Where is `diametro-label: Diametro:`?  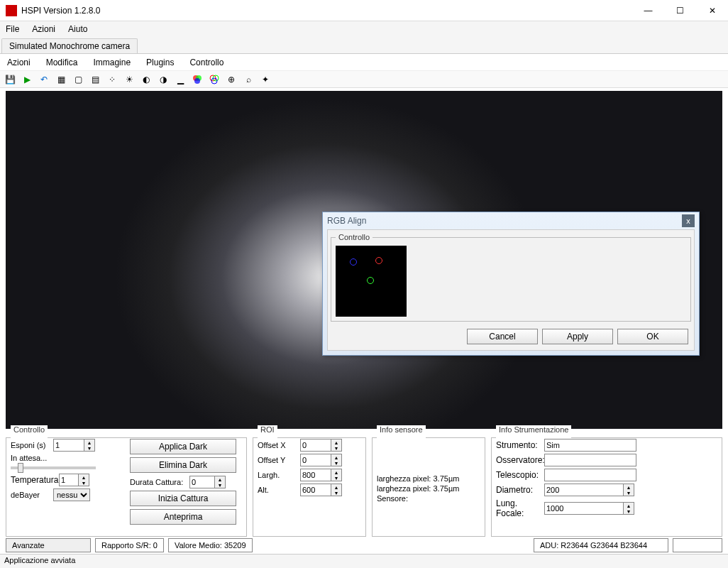
diametro-label: Diametro: is located at coordinates (520, 490).